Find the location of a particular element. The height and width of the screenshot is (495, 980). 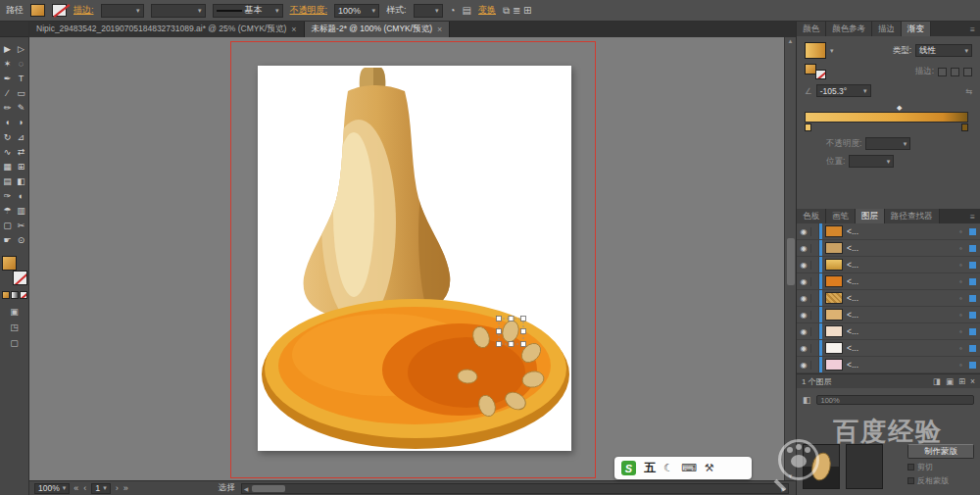

prev-artboard-button: ‹ is located at coordinates (84, 488).